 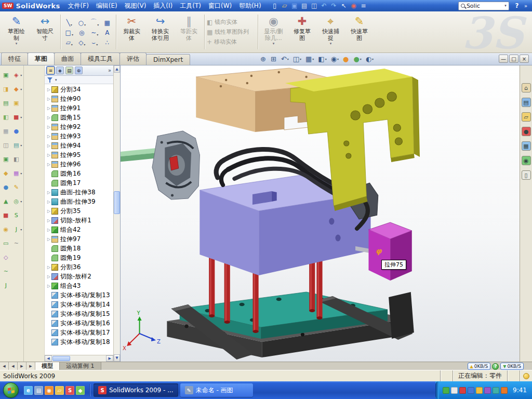 What do you see at coordinates (48, 358) in the screenshot?
I see `scroll-left-icon: ◀` at bounding box center [48, 358].